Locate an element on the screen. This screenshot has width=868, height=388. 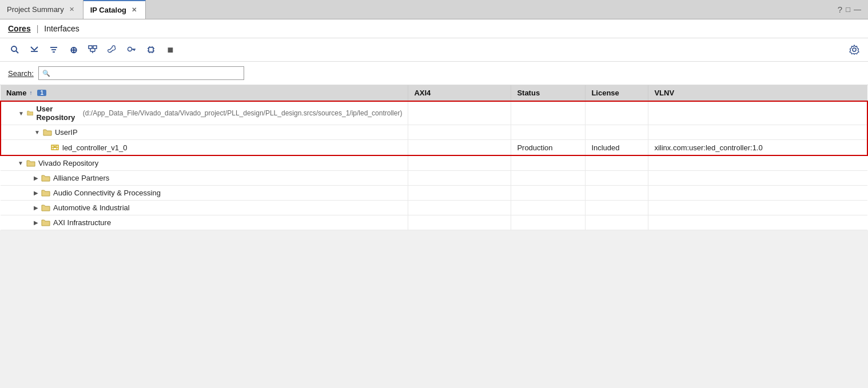
col-axi4: AXI4 is located at coordinates (460, 93).